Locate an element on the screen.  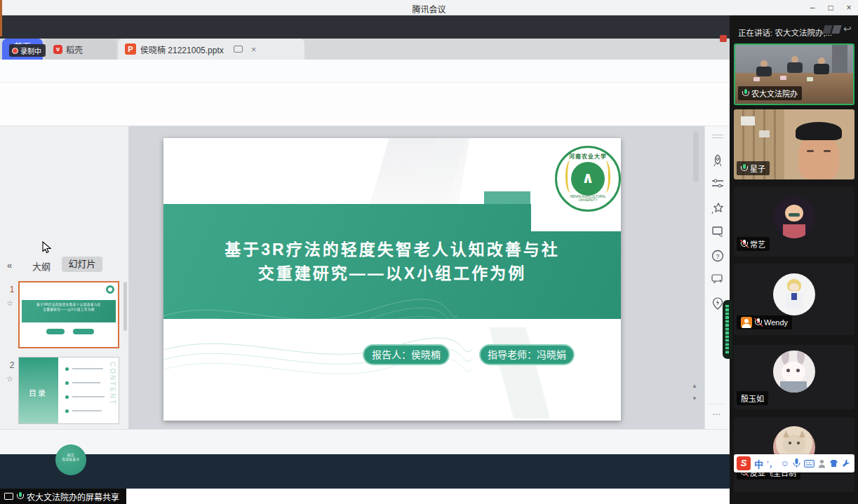
help-icon: ? is located at coordinates (718, 256).